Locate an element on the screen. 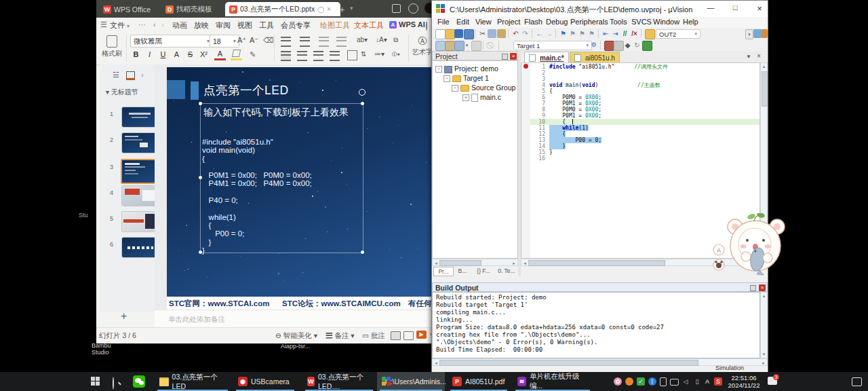 The image size is (868, 391). menu-review: 审阅 is located at coordinates (223, 26).